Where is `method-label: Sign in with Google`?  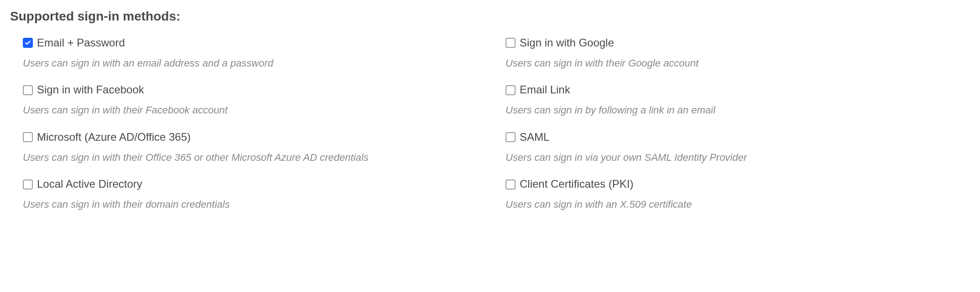 method-label: Sign in with Google is located at coordinates (567, 43).